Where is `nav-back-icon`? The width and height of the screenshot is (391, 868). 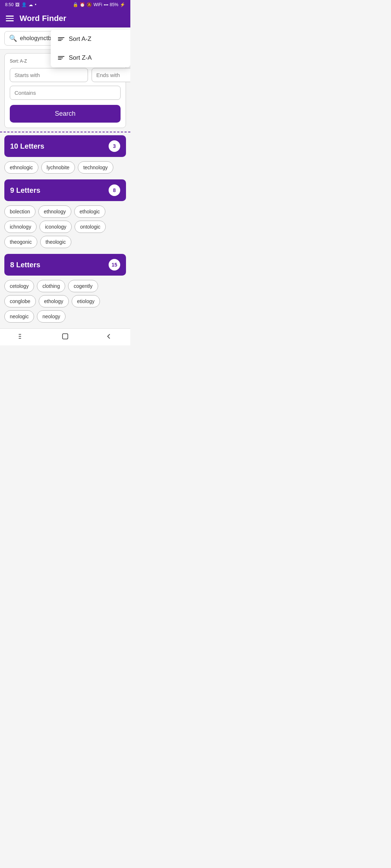 nav-back-icon is located at coordinates (109, 336).